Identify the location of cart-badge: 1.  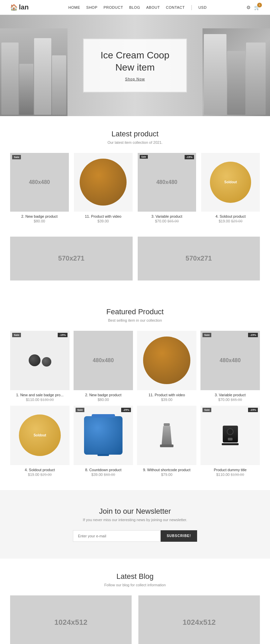
(260, 5).